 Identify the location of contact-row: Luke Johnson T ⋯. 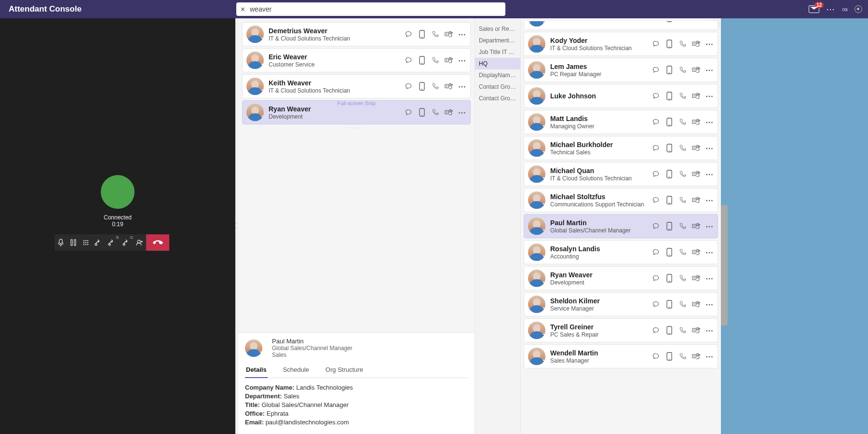
(621, 96).